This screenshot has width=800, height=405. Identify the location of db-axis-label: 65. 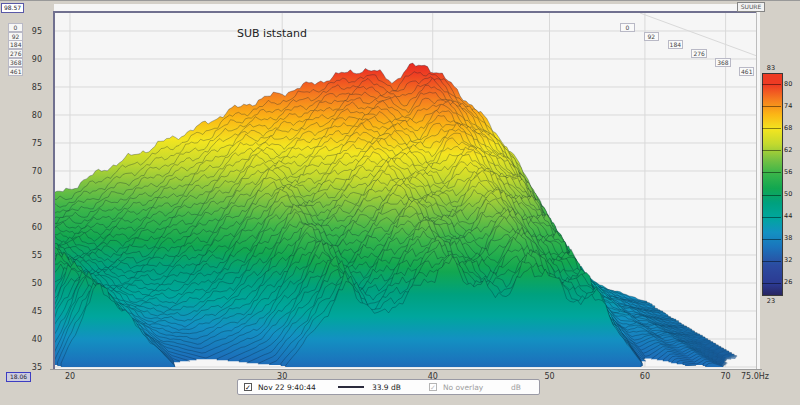
(27, 200).